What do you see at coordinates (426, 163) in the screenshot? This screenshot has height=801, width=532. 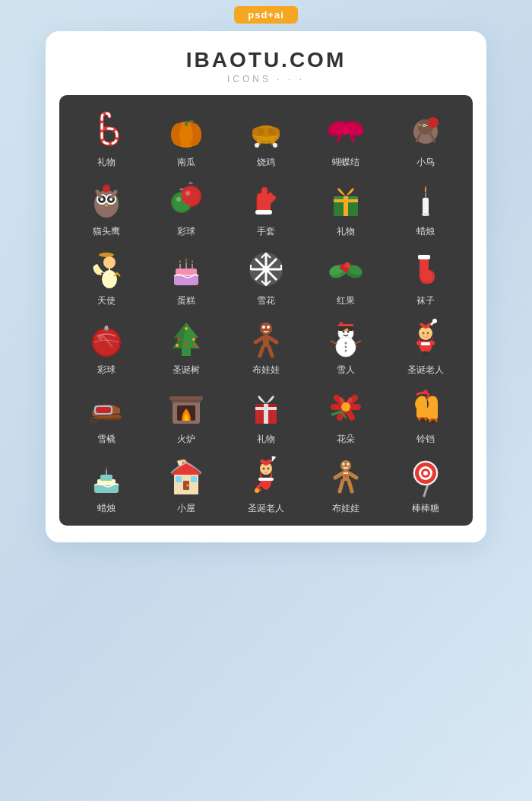 I see `icon-label-bird: 小鸟` at bounding box center [426, 163].